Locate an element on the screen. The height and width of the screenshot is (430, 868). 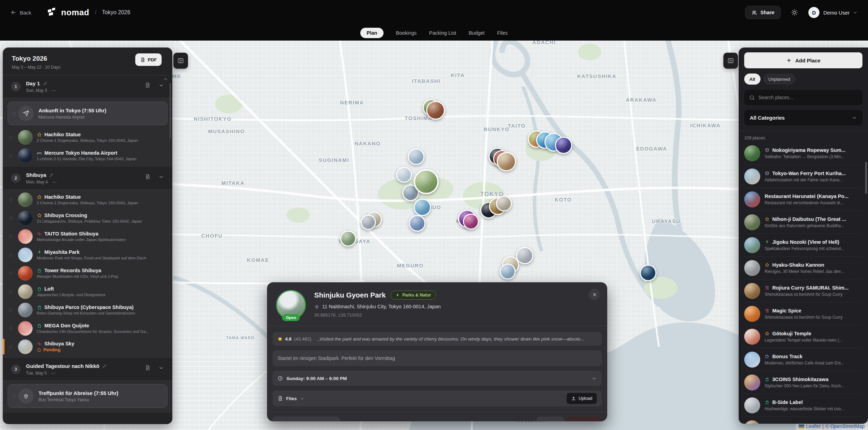
places-scrollbar is located at coordinates (866, 178).